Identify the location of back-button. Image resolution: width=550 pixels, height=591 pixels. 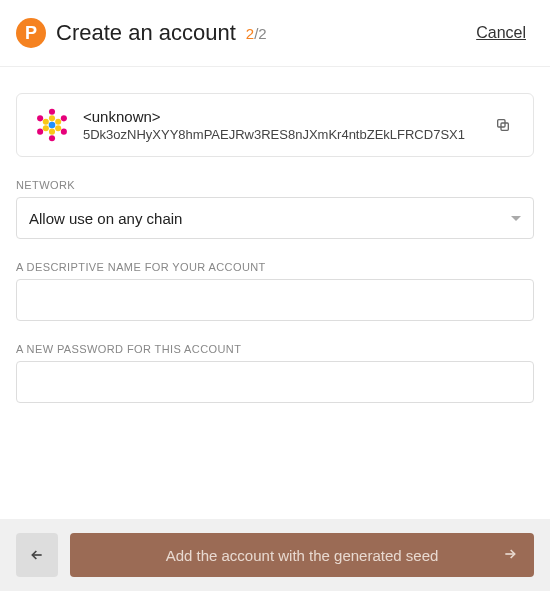
(37, 555).